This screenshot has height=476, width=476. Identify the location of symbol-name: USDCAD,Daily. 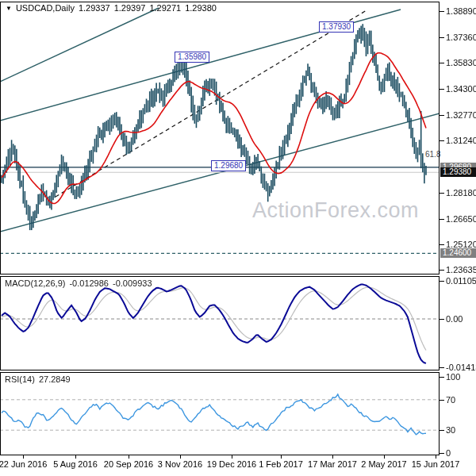
(45, 8).